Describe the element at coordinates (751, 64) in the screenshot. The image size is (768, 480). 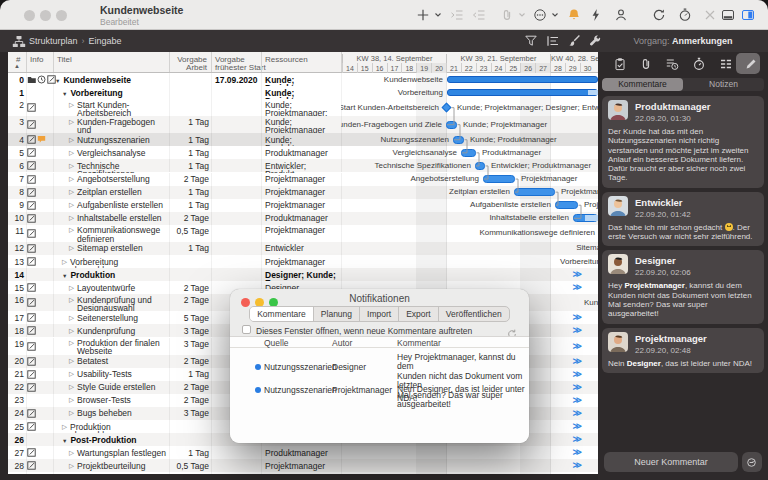
I see `annotations-pencil-tab` at that location.